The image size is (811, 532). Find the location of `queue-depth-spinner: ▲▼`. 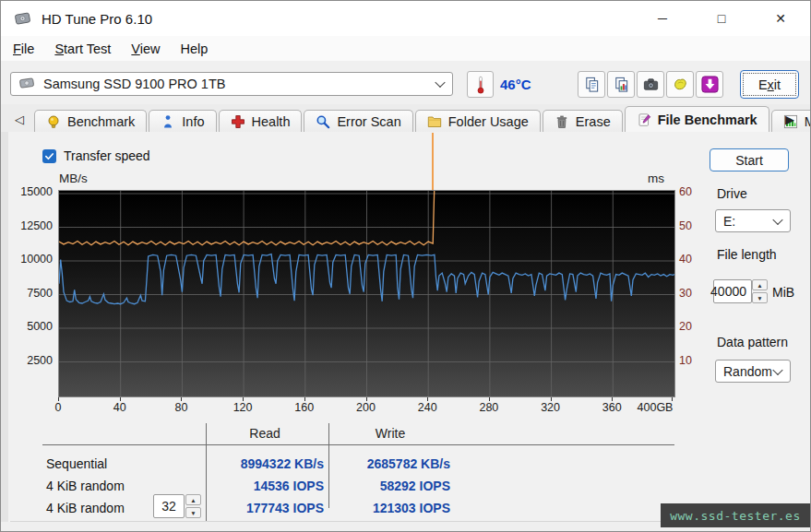

queue-depth-spinner: ▲▼ is located at coordinates (194, 506).